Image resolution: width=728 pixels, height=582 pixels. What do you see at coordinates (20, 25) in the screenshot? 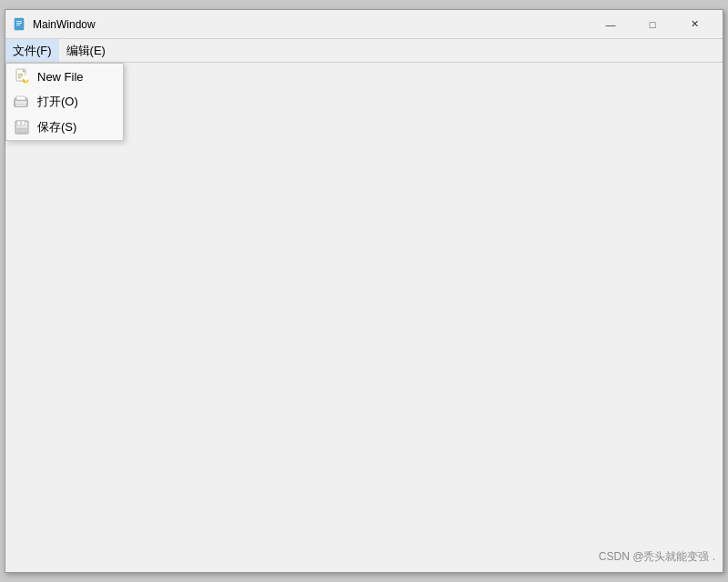
I see `app-icon` at bounding box center [20, 25].